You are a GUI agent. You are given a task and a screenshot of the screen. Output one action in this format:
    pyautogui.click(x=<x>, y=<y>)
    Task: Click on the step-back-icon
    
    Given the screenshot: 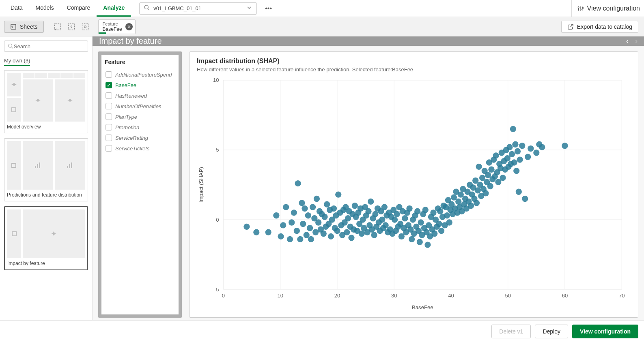 What is the action you would take?
    pyautogui.click(x=71, y=27)
    